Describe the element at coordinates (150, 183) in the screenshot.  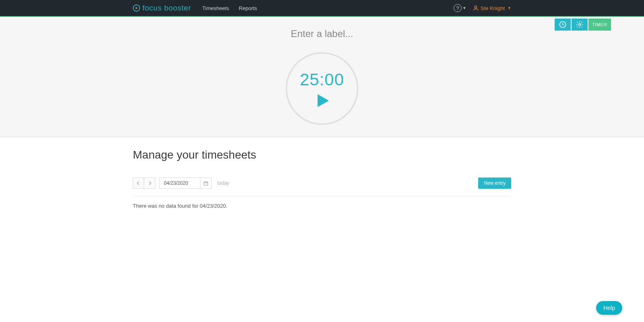
I see `next-day-button` at that location.